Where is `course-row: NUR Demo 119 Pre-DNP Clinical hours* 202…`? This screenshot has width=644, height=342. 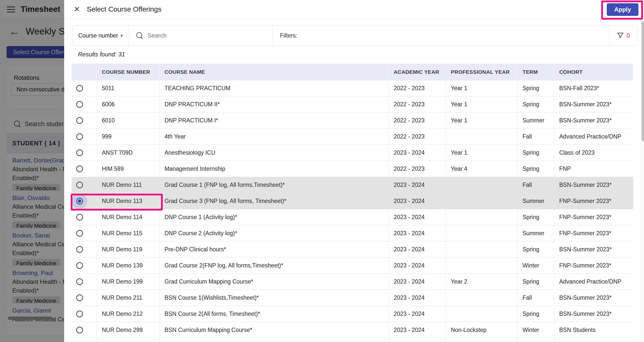 course-row: NUR Demo 119 Pre-DNP Clinical hours* 202… is located at coordinates (352, 250).